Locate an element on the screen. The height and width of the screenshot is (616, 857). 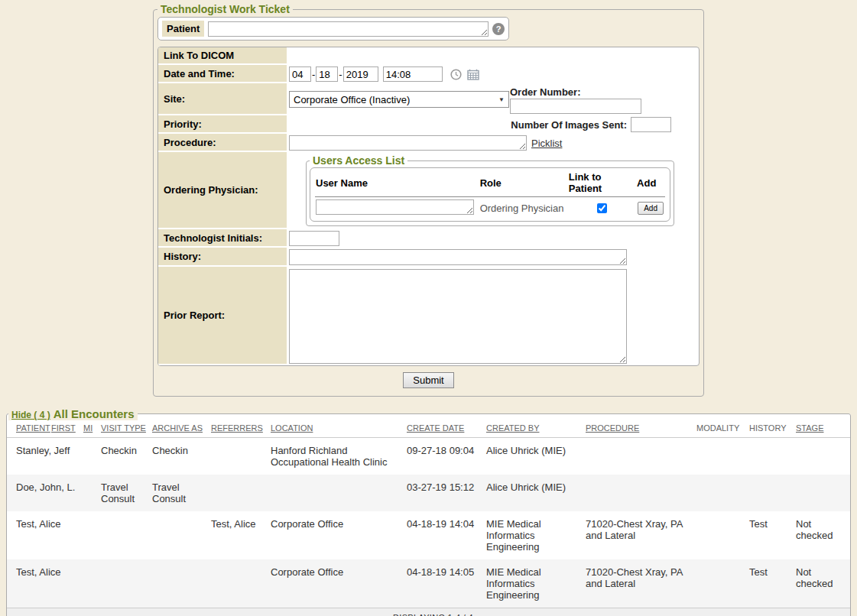
history-input is located at coordinates (458, 257).